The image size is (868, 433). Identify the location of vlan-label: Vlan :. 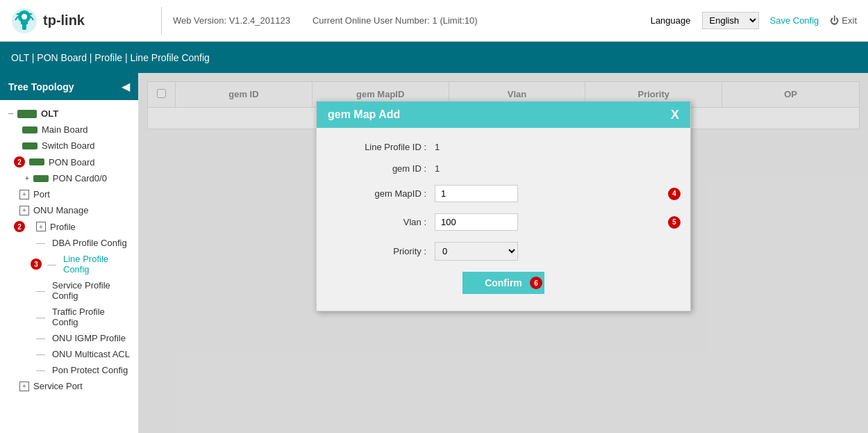
(390, 222).